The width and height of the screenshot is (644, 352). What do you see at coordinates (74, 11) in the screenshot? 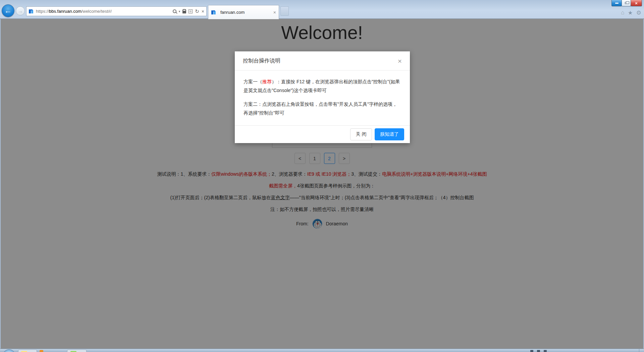
I see `url-text: https://bbs.fanruan.com/welcome/test#/` at bounding box center [74, 11].